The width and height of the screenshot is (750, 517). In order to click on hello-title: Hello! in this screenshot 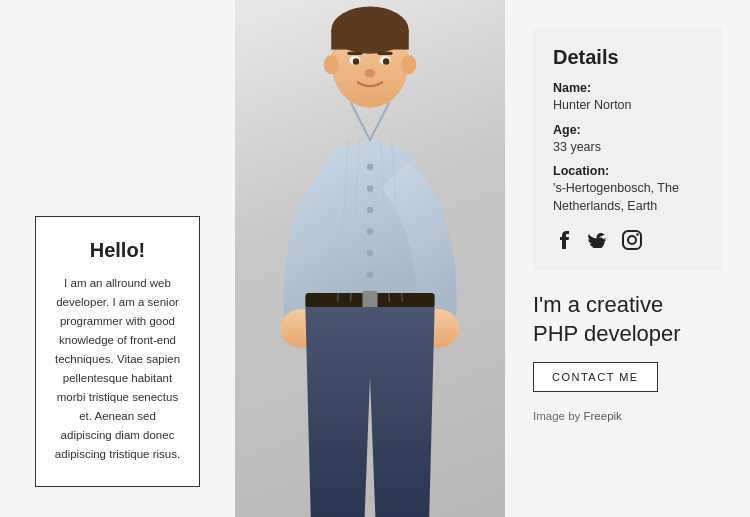, I will do `click(118, 250)`.